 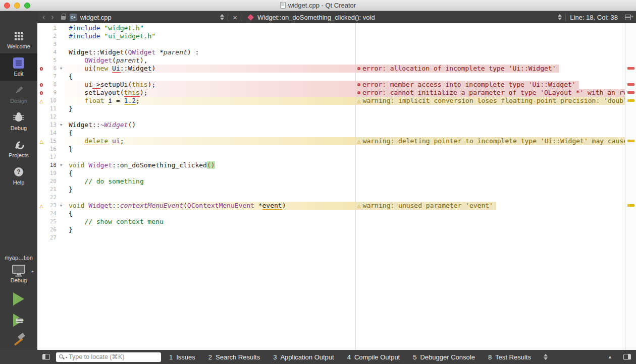 What do you see at coordinates (331, 214) in the screenshot?
I see `code-line: 24{` at bounding box center [331, 214].